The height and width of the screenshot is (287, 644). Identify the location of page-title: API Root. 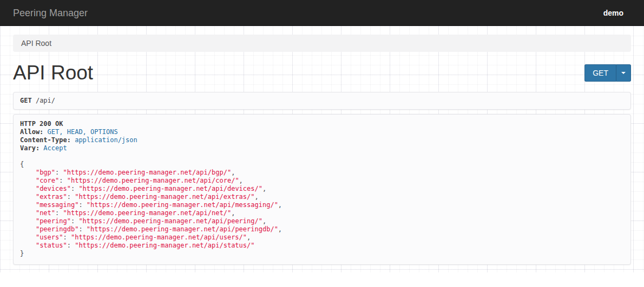
(53, 73).